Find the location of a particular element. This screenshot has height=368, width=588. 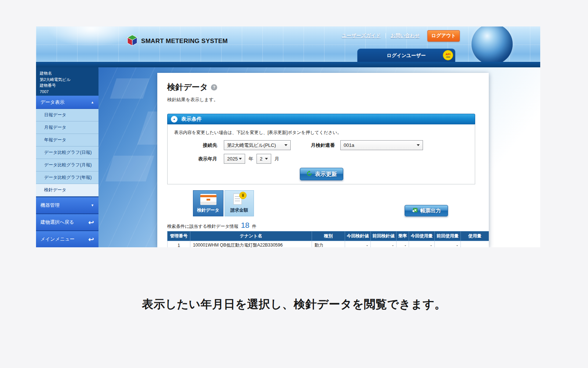

result-count-line: 検索条件に該当する検針データ情報 18 件 is located at coordinates (212, 225).